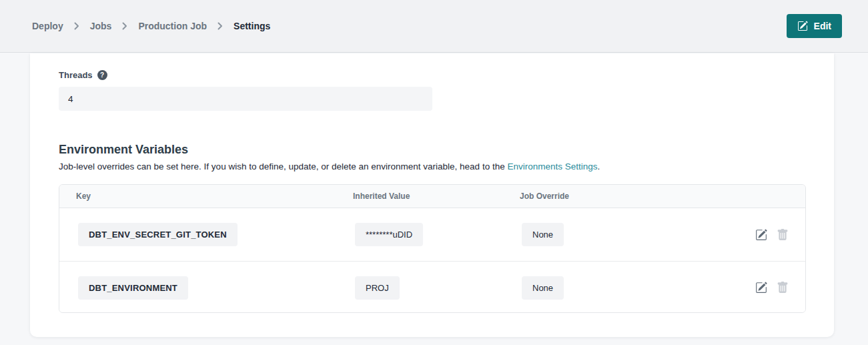  What do you see at coordinates (436, 196) in the screenshot?
I see `column-header-inherited-value: Inherited Value` at bounding box center [436, 196].